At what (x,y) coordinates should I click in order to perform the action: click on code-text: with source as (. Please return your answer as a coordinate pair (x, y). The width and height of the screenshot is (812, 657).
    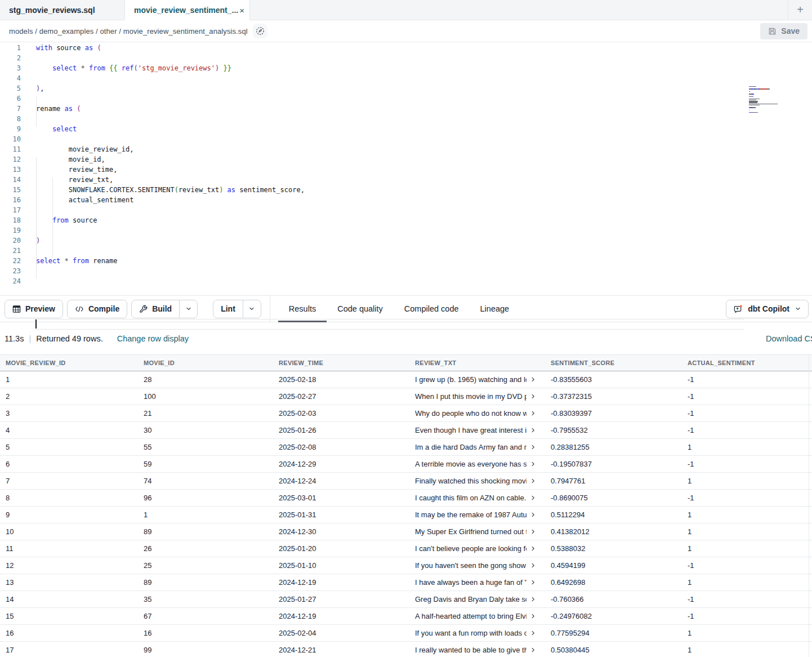
    Looking at the image, I should click on (61, 48).